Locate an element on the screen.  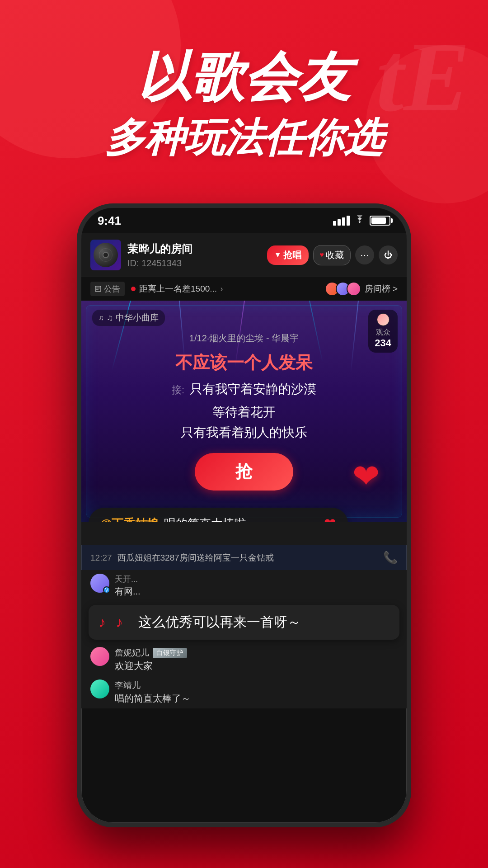
room-info: 茉晔儿的房间 ID: 12451343 is located at coordinates (194, 255).